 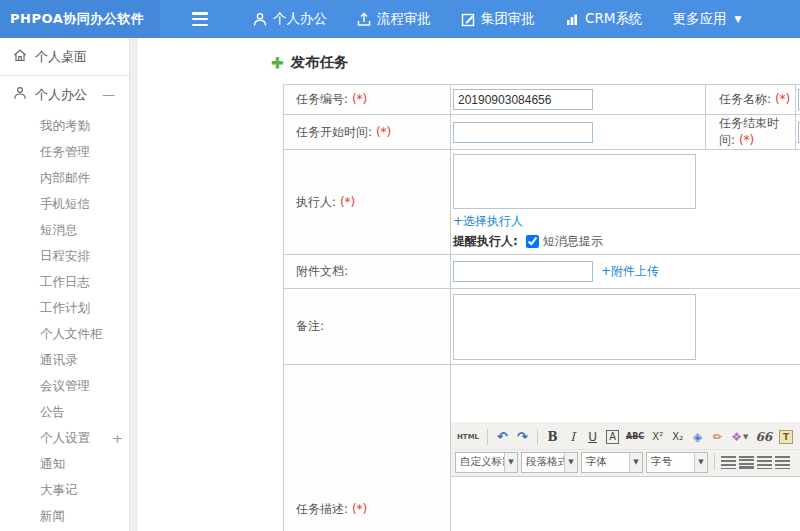 What do you see at coordinates (718, 436) in the screenshot?
I see `format-painter-icon: ✏` at bounding box center [718, 436].